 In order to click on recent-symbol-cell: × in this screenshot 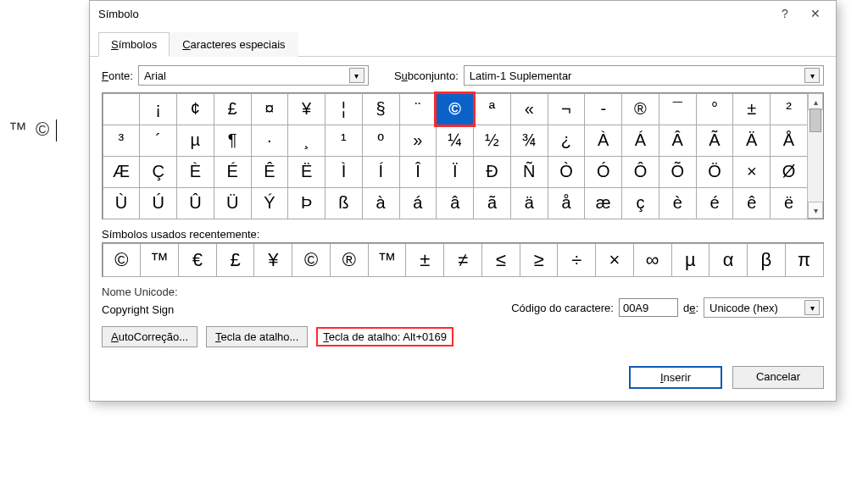, I will do `click(615, 260)`.